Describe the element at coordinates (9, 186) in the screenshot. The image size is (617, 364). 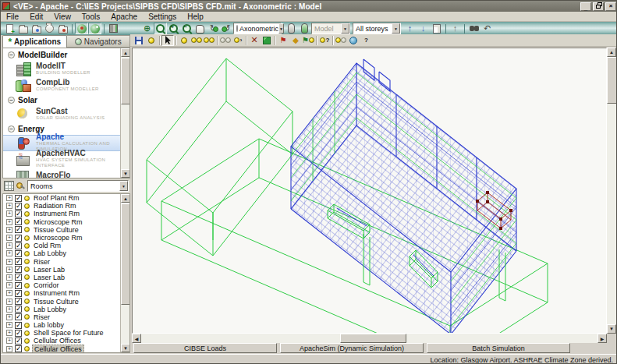
I see `grid-icon` at that location.